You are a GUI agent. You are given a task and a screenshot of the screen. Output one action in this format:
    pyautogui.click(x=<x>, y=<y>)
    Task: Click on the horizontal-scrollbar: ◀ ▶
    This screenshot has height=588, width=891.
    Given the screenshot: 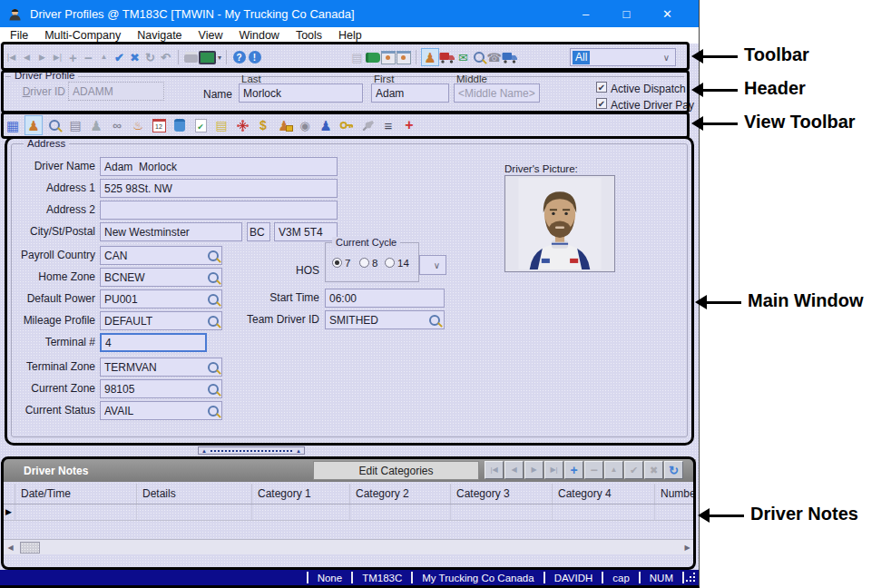 What is the action you would take?
    pyautogui.click(x=349, y=546)
    